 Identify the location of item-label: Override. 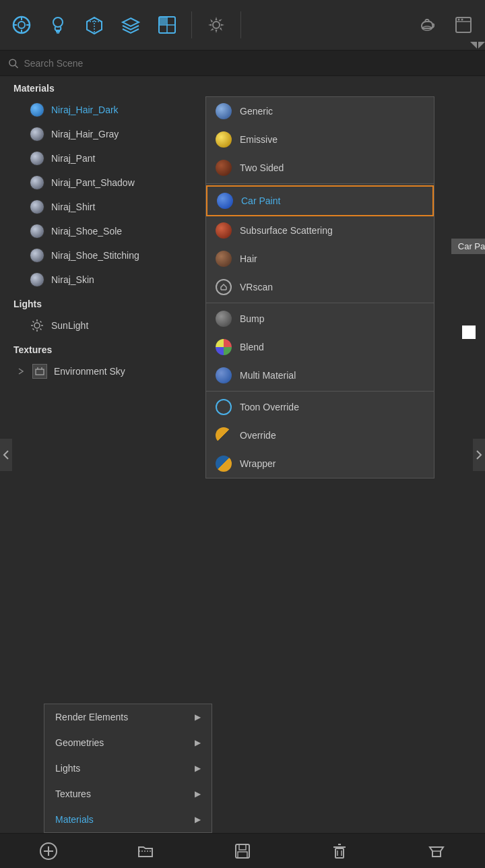
(258, 435).